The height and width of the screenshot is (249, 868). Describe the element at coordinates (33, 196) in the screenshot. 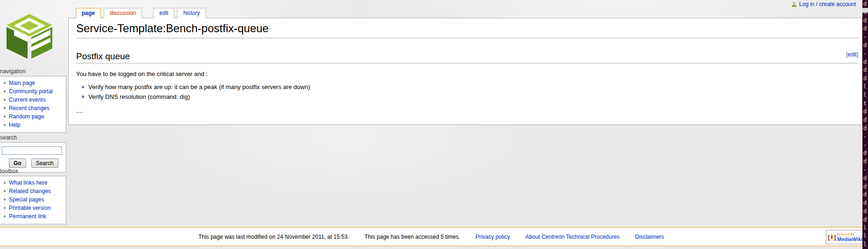

I see `portlet-toolbox: toolbox What links hereRelated changesSp…` at that location.